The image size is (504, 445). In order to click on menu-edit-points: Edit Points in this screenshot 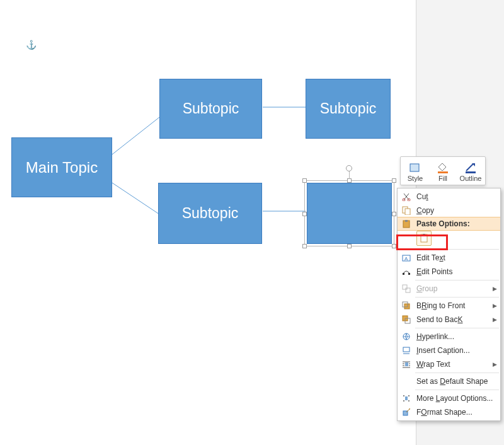, I will do `click(449, 272)`.